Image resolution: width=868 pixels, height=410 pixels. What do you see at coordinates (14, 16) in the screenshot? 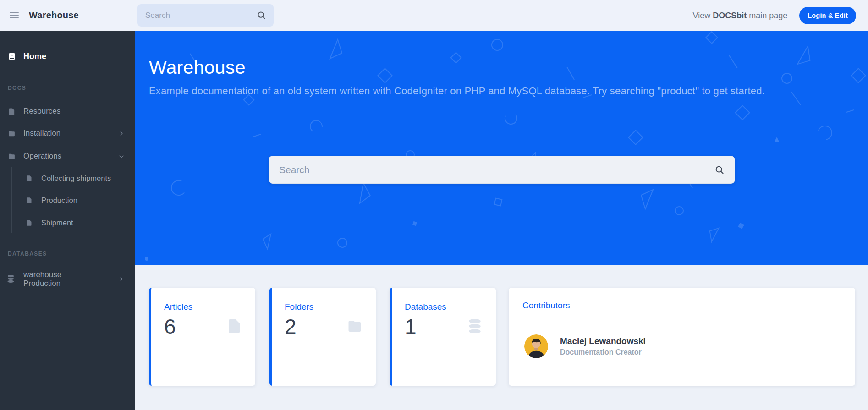
I see `hamburger-menu-icon` at bounding box center [14, 16].